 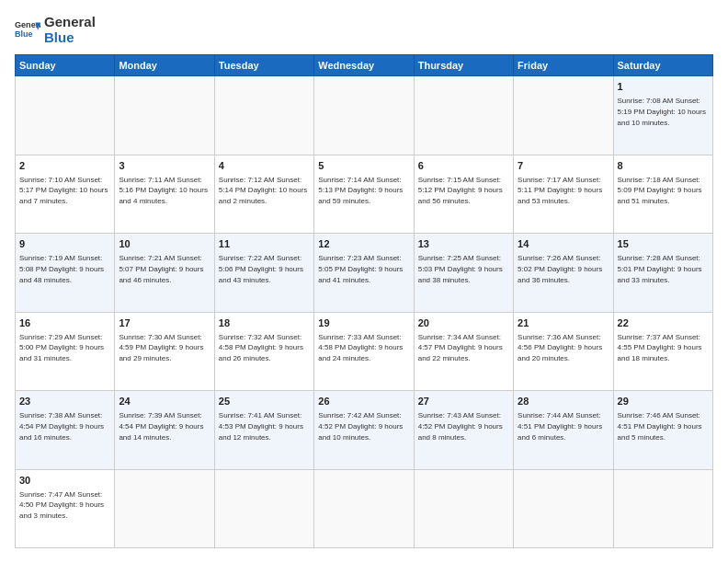 I want to click on day-info: Sunrise: 7:43 AM Sunset: 4:52 PM Dayligh…, so click(x=463, y=427).